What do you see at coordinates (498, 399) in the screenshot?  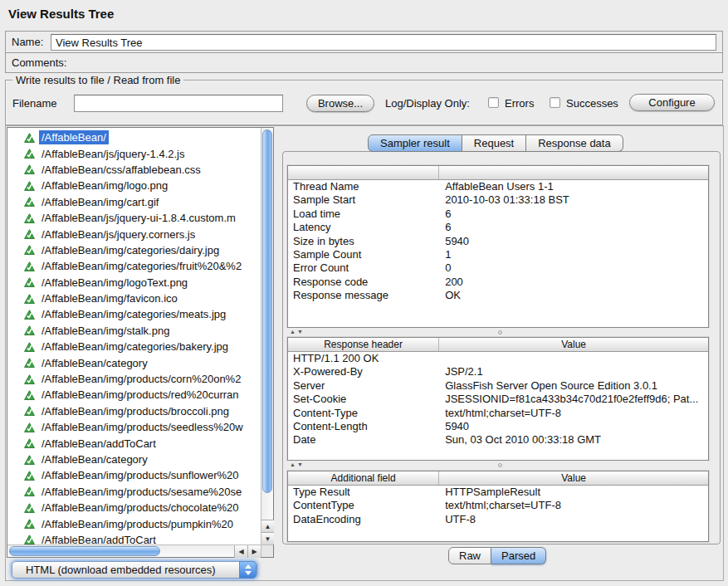 I see `table-row: Set-CookieJSESSIONID=f81ca433b34c70d21f0…` at bounding box center [498, 399].